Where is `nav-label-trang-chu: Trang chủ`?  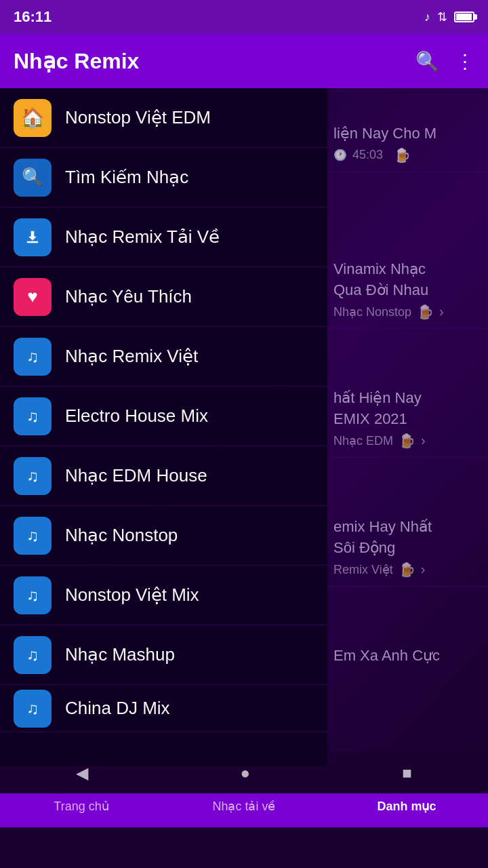
nav-label-trang-chu: Trang chủ is located at coordinates (81, 806).